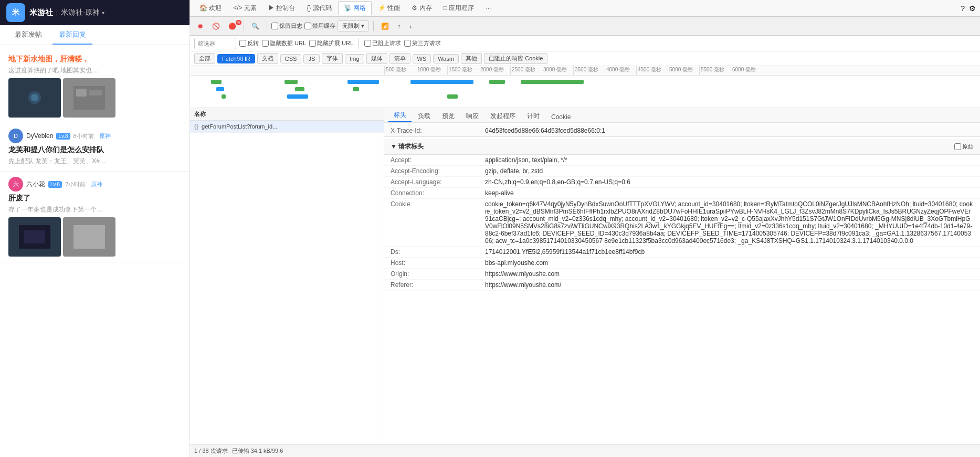  I want to click on request-list: 名称 {} getForumPostList?forum_id..., so click(287, 276).